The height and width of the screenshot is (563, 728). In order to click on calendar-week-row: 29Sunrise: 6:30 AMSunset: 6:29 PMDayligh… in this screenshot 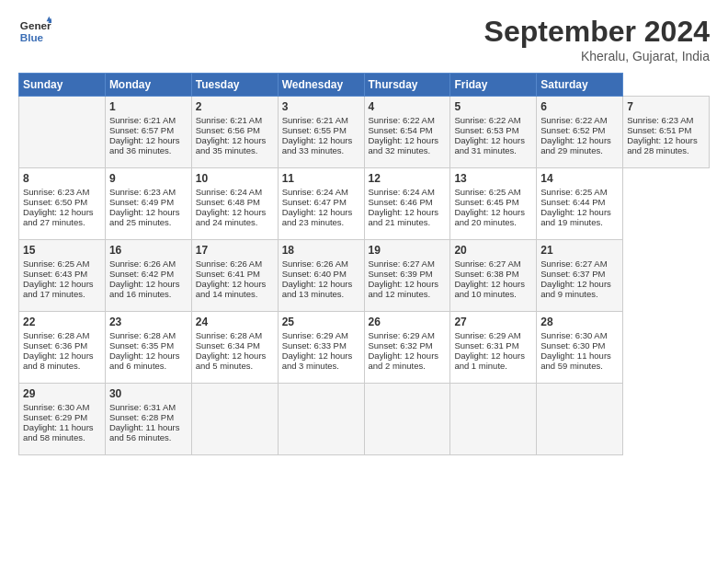, I will do `click(364, 419)`.